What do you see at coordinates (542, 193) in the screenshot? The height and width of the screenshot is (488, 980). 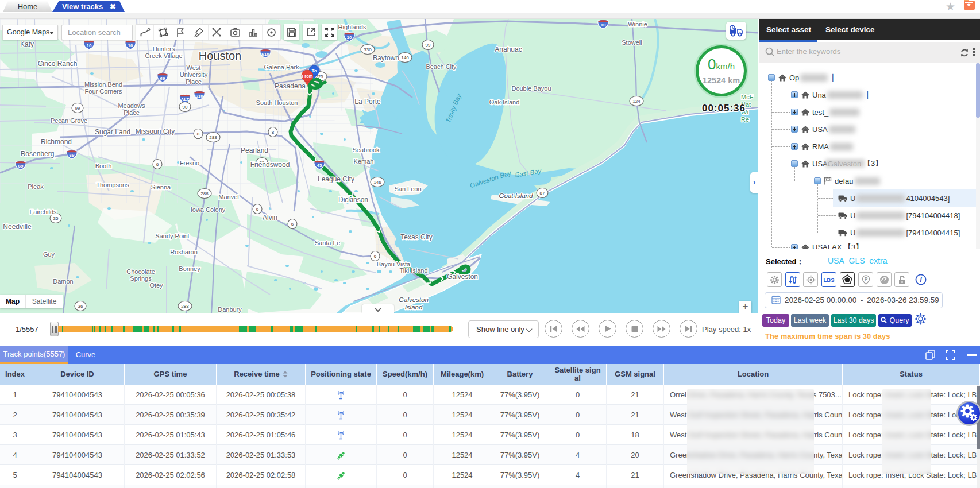 I see `svg-text: 87` at bounding box center [542, 193].